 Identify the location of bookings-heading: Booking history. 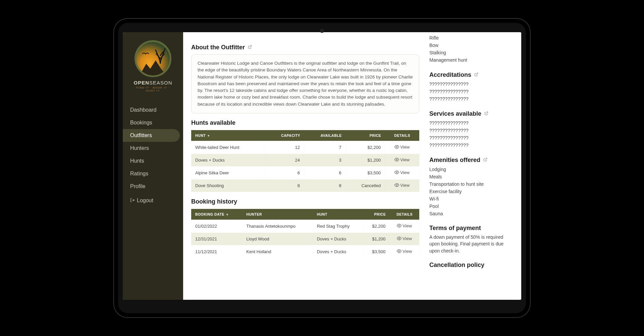
(305, 202).